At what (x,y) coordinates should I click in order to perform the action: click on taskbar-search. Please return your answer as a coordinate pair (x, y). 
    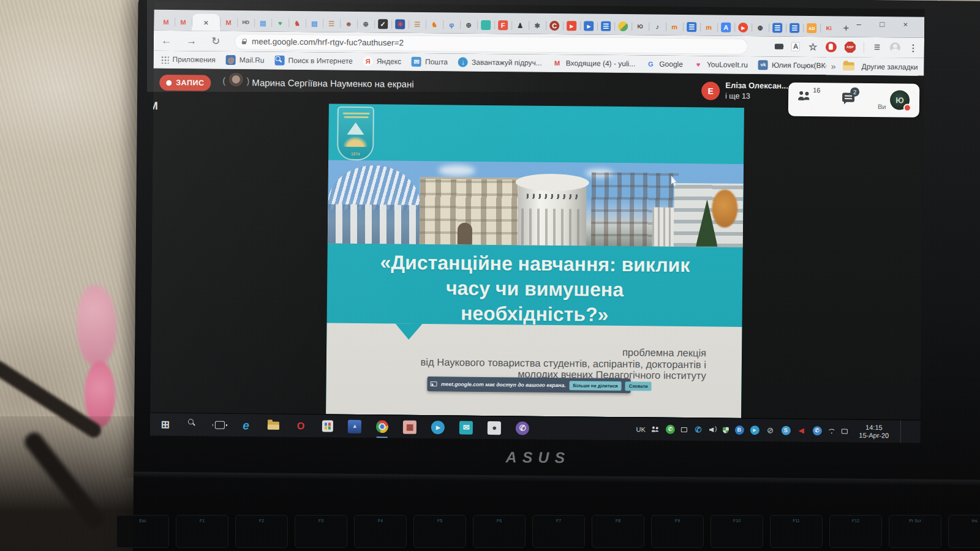
    Looking at the image, I should click on (194, 425).